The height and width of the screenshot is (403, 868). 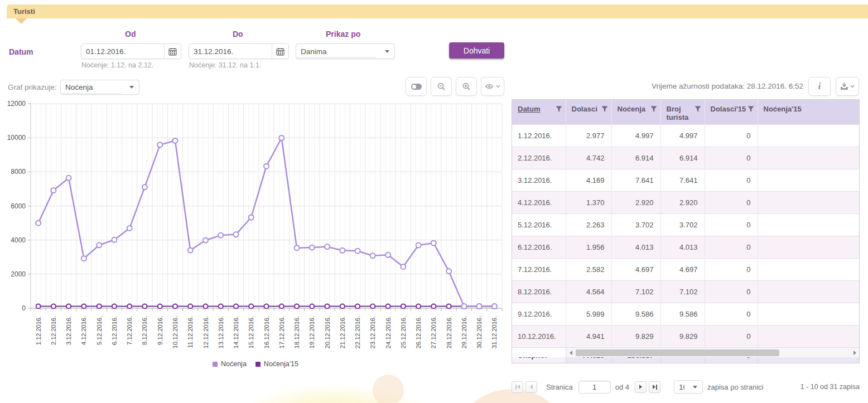 What do you see at coordinates (416, 86) in the screenshot?
I see `chart-toggle-button` at bounding box center [416, 86].